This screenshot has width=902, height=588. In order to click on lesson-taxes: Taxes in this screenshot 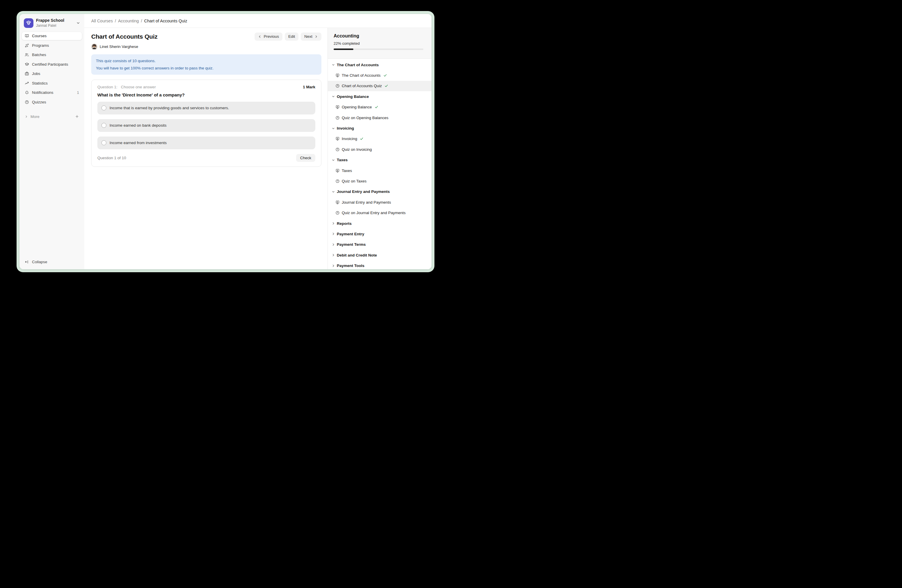, I will do `click(380, 170)`.